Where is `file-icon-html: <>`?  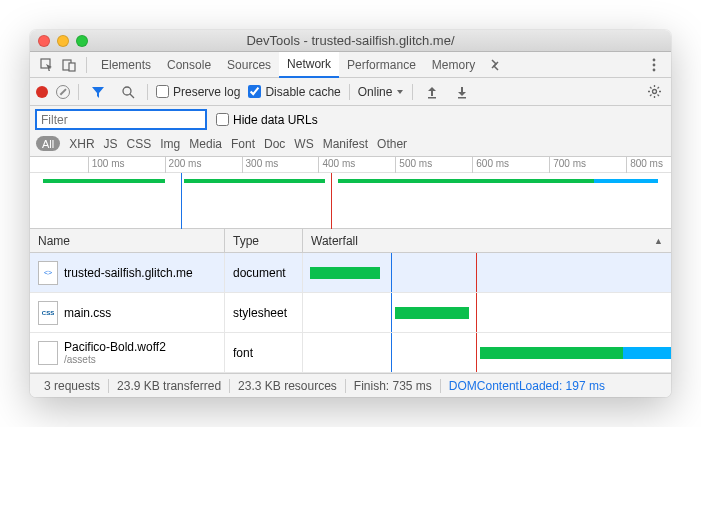 file-icon-html: <> is located at coordinates (48, 273).